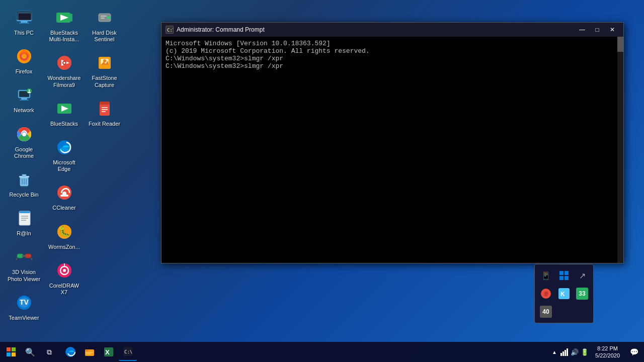 This screenshot has height=362, width=644. Describe the element at coordinates (392, 58) in the screenshot. I see `cmd-line-4: C:\Windows\system32>slmgr /xpr` at that location.